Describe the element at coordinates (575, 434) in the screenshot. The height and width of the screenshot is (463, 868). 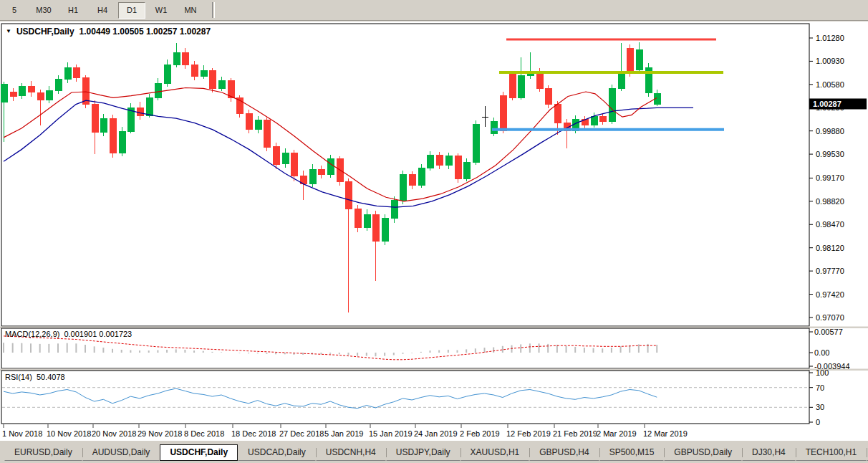
I see `date-axis-label: 21 Feb 2019` at that location.